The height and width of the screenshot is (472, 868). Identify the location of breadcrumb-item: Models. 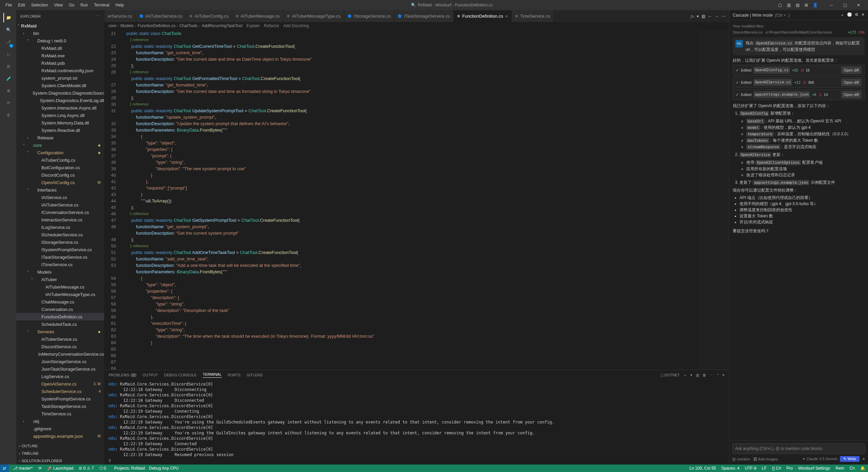
(127, 26).